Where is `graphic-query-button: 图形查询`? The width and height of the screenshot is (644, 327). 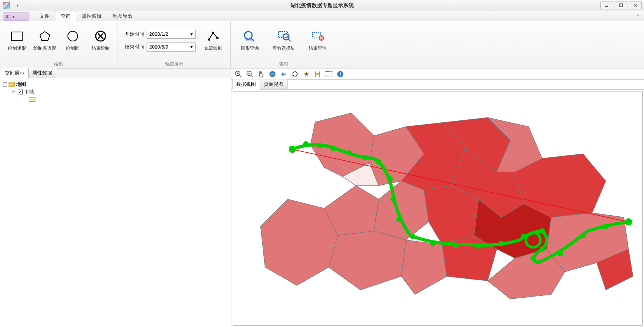 graphic-query-button: 图形查询 is located at coordinates (250, 41).